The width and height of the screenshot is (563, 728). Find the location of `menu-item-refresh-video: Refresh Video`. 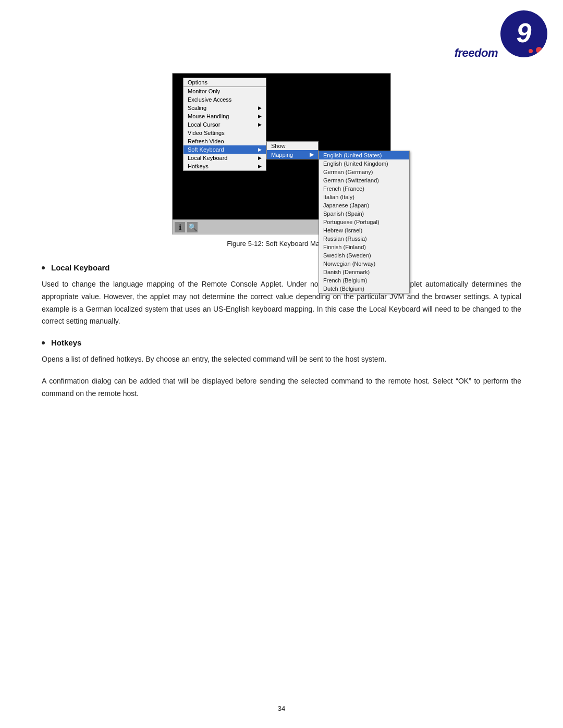

menu-item-refresh-video: Refresh Video is located at coordinates (225, 141).